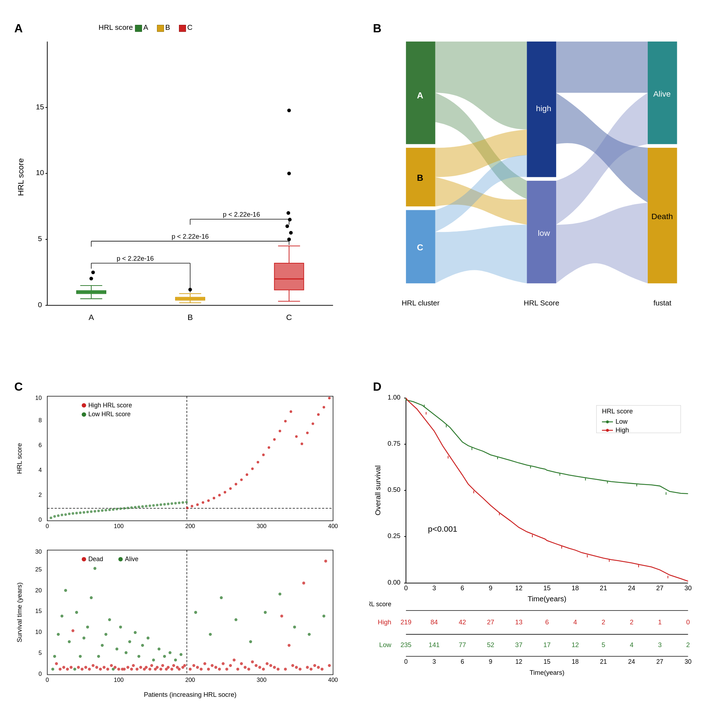 Image resolution: width=728 pixels, height=727 pixels. Describe the element at coordinates (183, 29) in the screenshot. I see `legend-c-box` at that location.